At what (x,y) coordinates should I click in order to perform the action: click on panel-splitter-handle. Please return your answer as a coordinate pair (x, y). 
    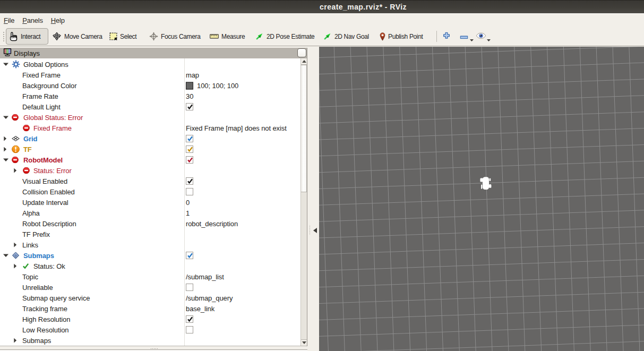
    Looking at the image, I should click on (310, 230).